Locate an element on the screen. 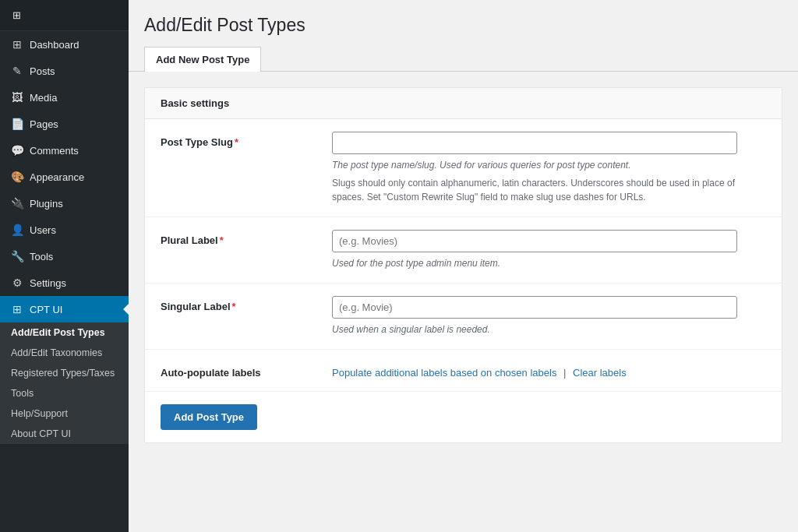  users-icon: 👤 is located at coordinates (17, 230).